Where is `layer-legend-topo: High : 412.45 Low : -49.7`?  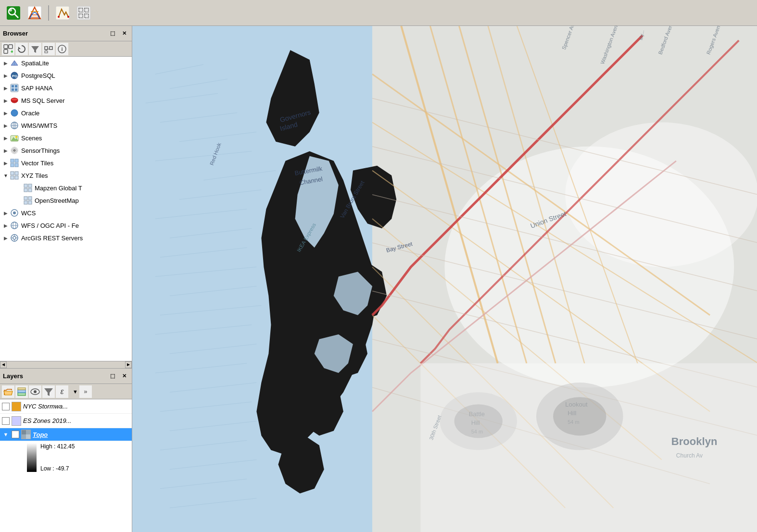 layer-legend-topo: High : 412.45 Low : -49.7 is located at coordinates (66, 458).